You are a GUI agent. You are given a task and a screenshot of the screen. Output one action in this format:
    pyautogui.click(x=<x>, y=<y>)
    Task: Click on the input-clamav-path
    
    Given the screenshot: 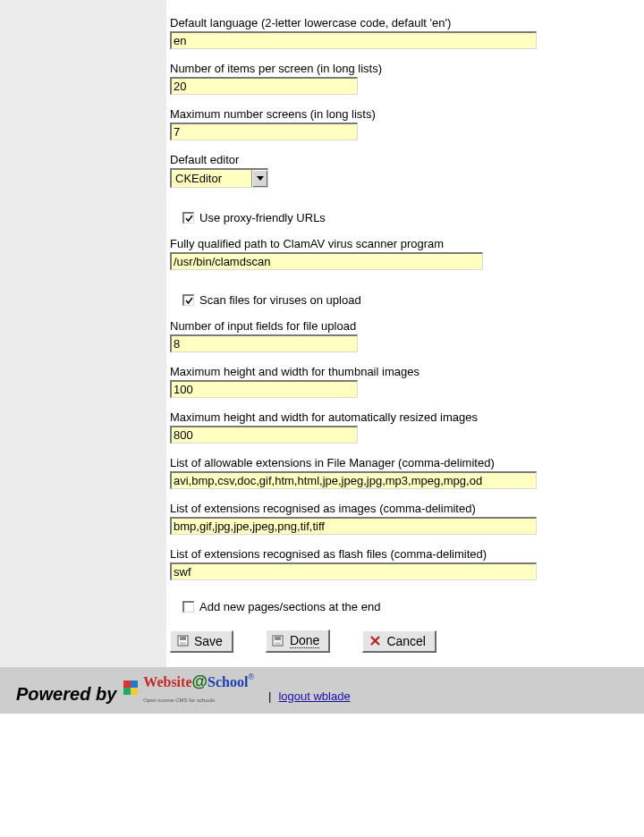 What is the action you would take?
    pyautogui.click(x=326, y=261)
    